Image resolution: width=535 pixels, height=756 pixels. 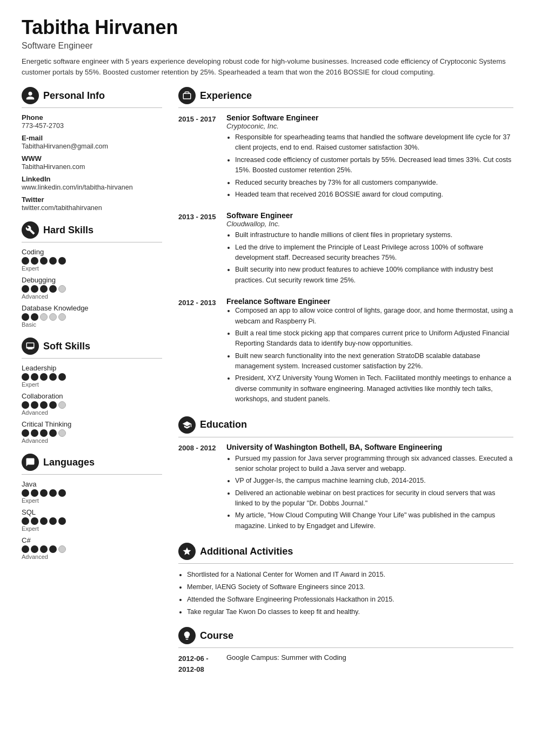 What do you see at coordinates (370, 447) in the screenshot?
I see `edu-degree-0: University of Washington Bothell, BA, So…` at bounding box center [370, 447].